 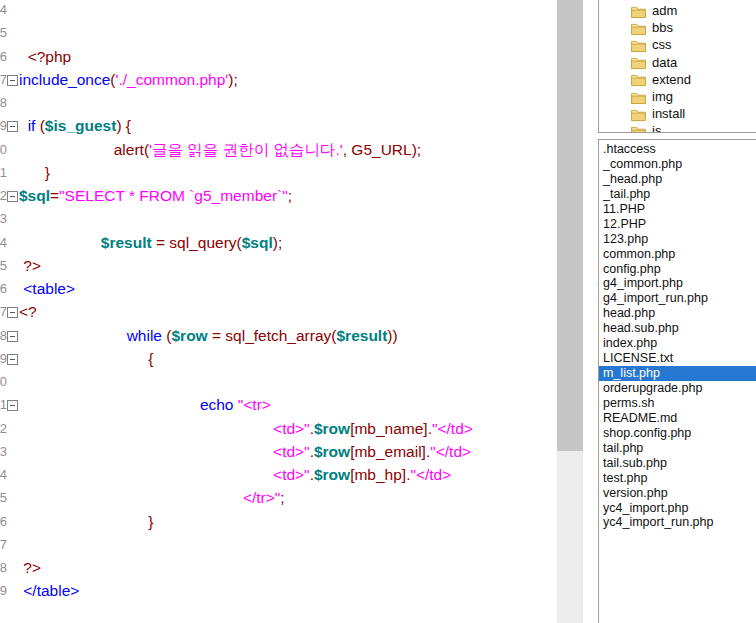 What do you see at coordinates (278, 150) in the screenshot?
I see `code-line: 20 alert('글을 읽을 권한이 없습니다.', G5_URL);` at bounding box center [278, 150].